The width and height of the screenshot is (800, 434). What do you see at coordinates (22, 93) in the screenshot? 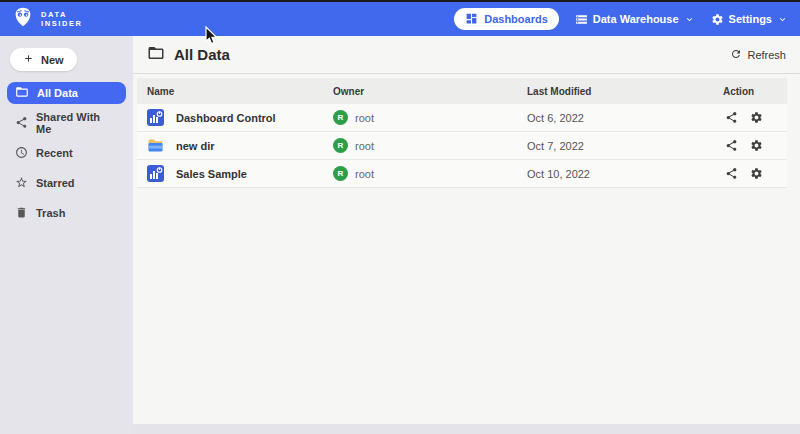
I see `folder-icon` at bounding box center [22, 93].